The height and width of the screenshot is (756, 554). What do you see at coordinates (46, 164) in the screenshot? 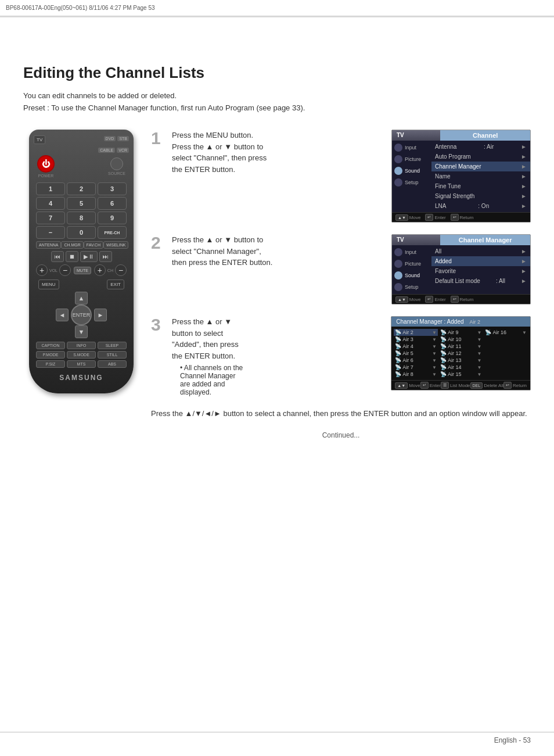
I see `power-button: ⏻` at bounding box center [46, 164].